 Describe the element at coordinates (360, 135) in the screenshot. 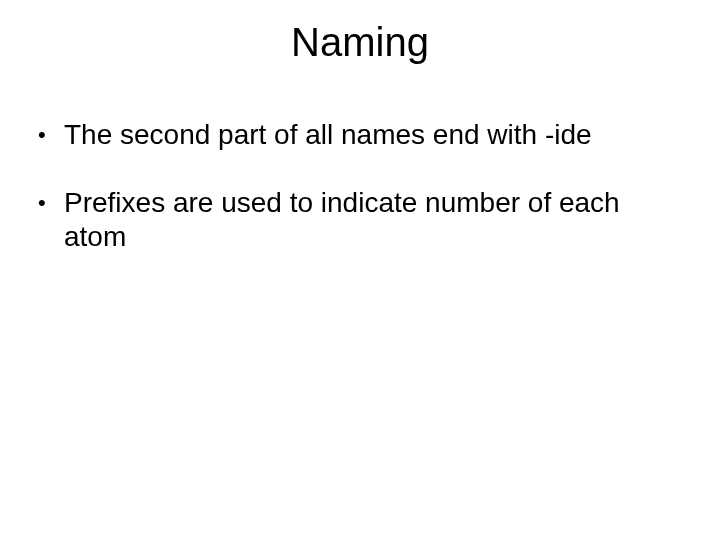

I see `bullet-item: • The second part of all names end with …` at that location.